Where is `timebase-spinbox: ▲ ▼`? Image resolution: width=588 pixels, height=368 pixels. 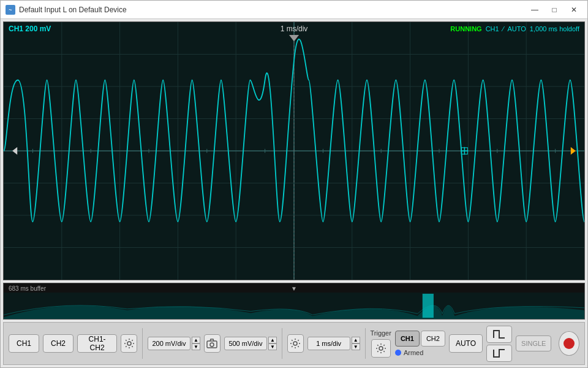 timebase-spinbox: ▲ ▼ is located at coordinates (334, 343).